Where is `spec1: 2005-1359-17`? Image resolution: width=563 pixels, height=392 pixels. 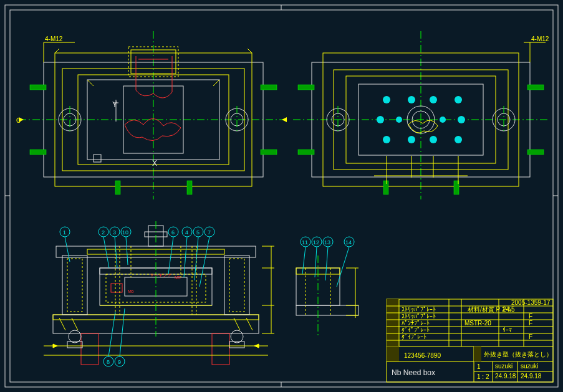
spec1: 2005-1359-17 is located at coordinates (531, 303).